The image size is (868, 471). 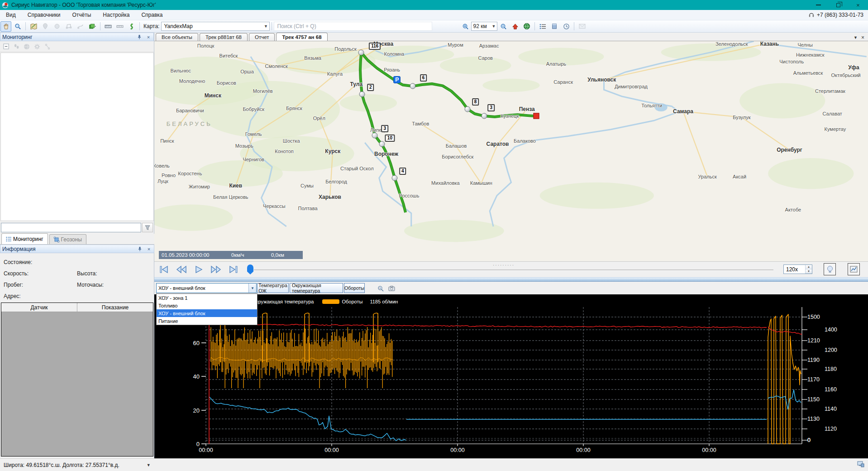 What do you see at coordinates (68, 239) in the screenshot?
I see `tab-geozones: Геозоны` at bounding box center [68, 239].